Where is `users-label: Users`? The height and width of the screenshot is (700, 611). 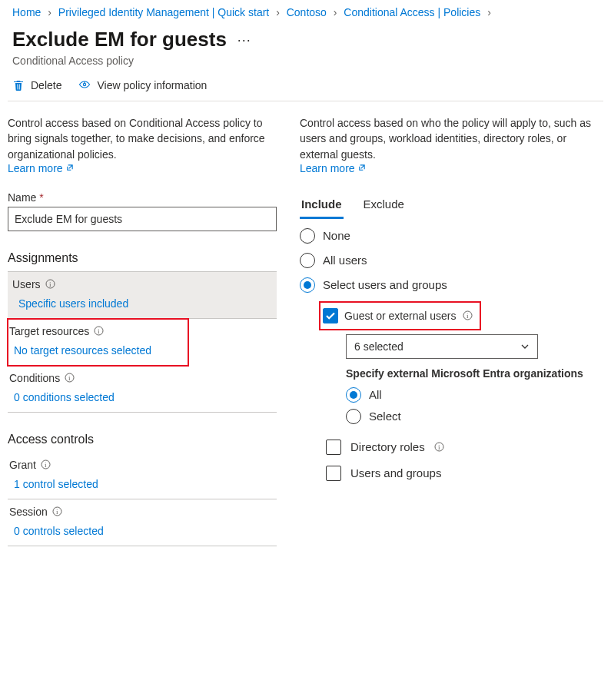
users-label: Users is located at coordinates (26, 284).